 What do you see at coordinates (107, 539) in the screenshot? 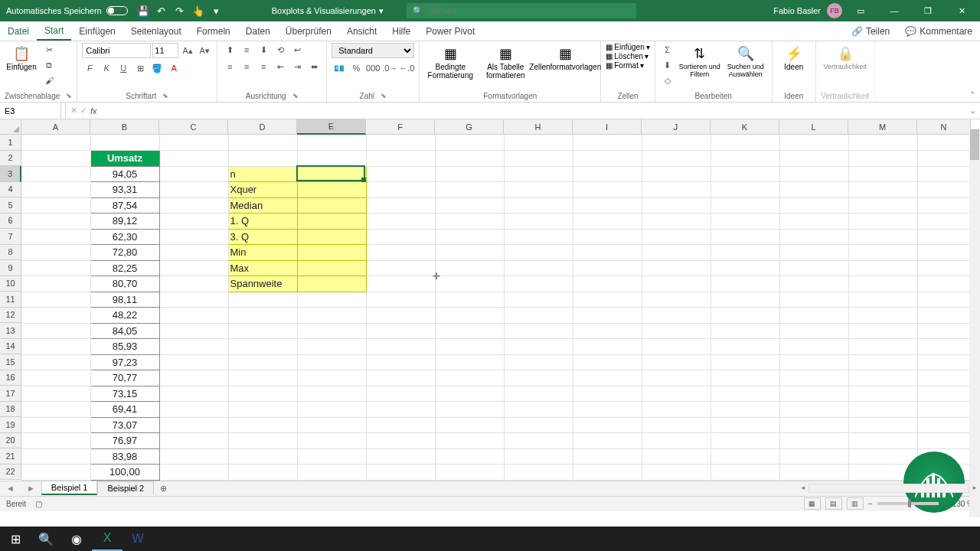
I see `excel-taskbar-icon: X` at bounding box center [107, 539].